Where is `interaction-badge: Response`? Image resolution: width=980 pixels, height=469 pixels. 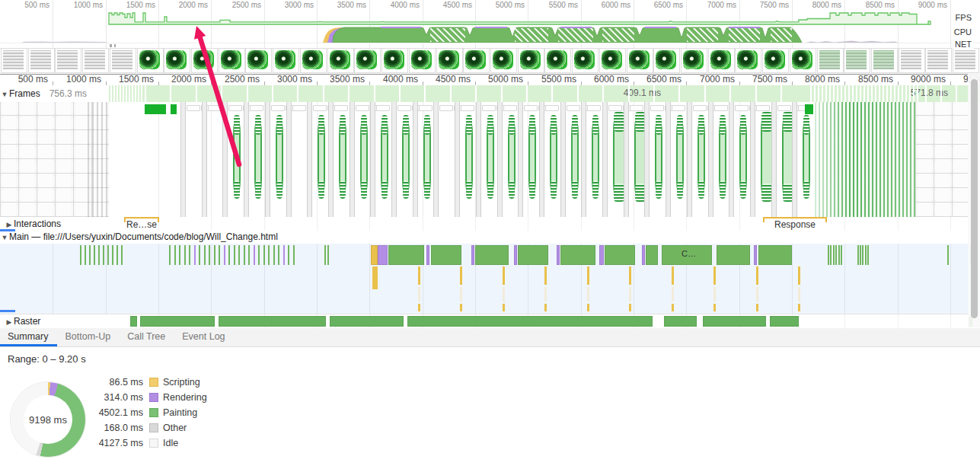 interaction-badge: Response is located at coordinates (795, 224).